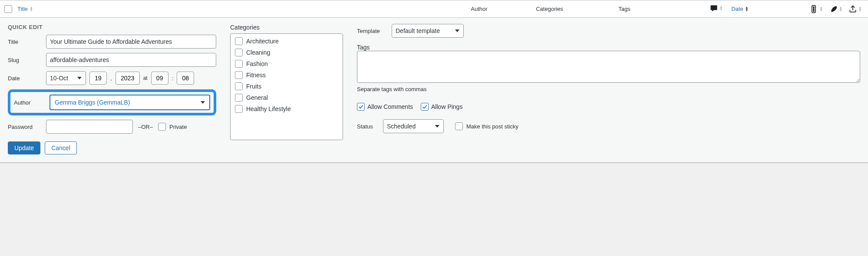  I want to click on column-header-author: Author, so click(503, 9).